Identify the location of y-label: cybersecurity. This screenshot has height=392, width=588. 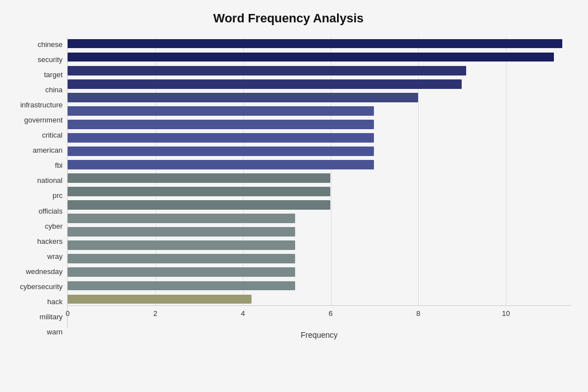
(41, 286).